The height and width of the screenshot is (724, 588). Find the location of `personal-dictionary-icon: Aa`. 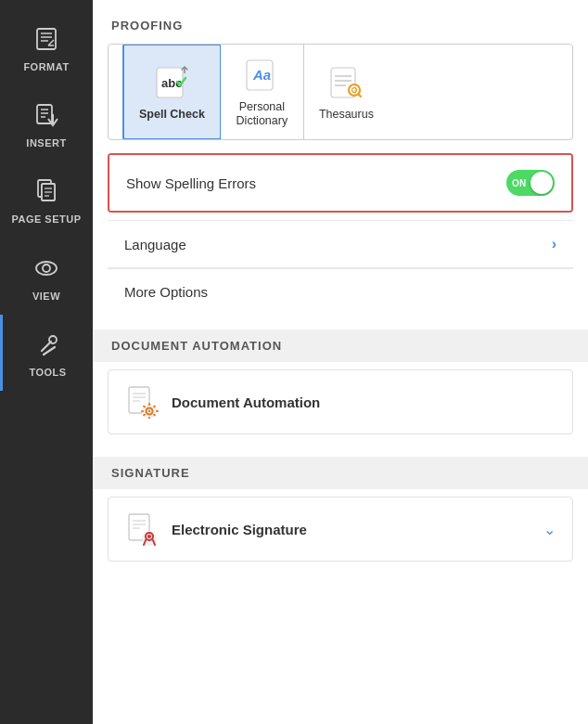

personal-dictionary-icon: Aa is located at coordinates (262, 75).